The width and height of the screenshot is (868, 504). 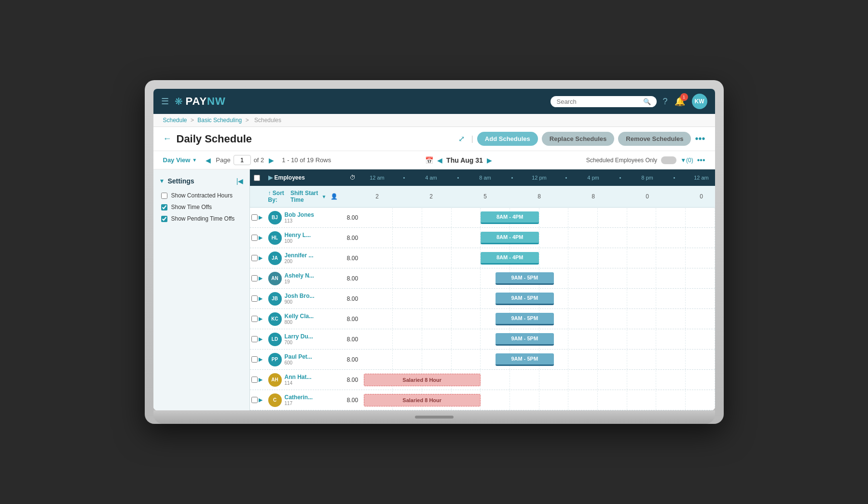 I want to click on more-actions-button: •••, so click(x=700, y=139).